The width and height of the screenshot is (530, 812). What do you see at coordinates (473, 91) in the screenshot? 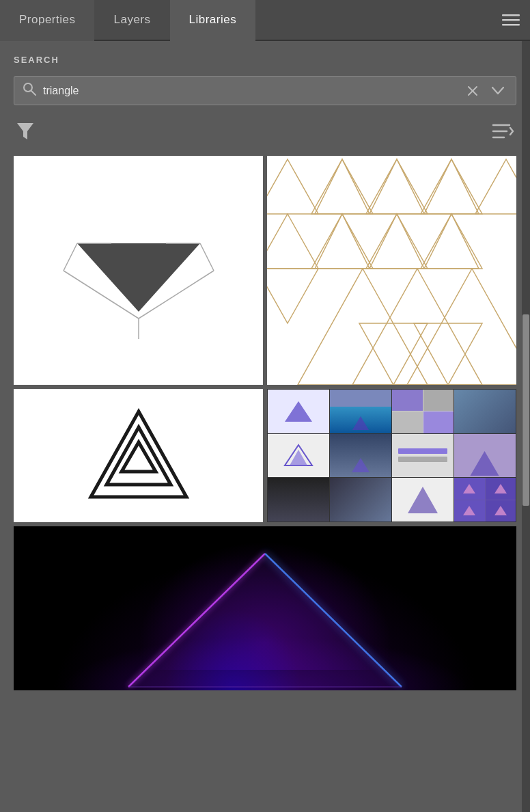
I see `search-clear-button` at bounding box center [473, 91].